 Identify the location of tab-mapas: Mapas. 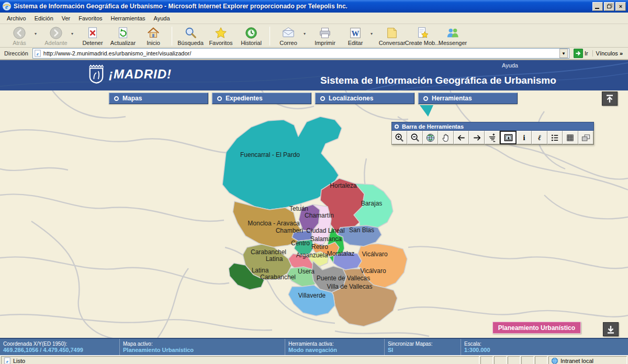
(159, 98).